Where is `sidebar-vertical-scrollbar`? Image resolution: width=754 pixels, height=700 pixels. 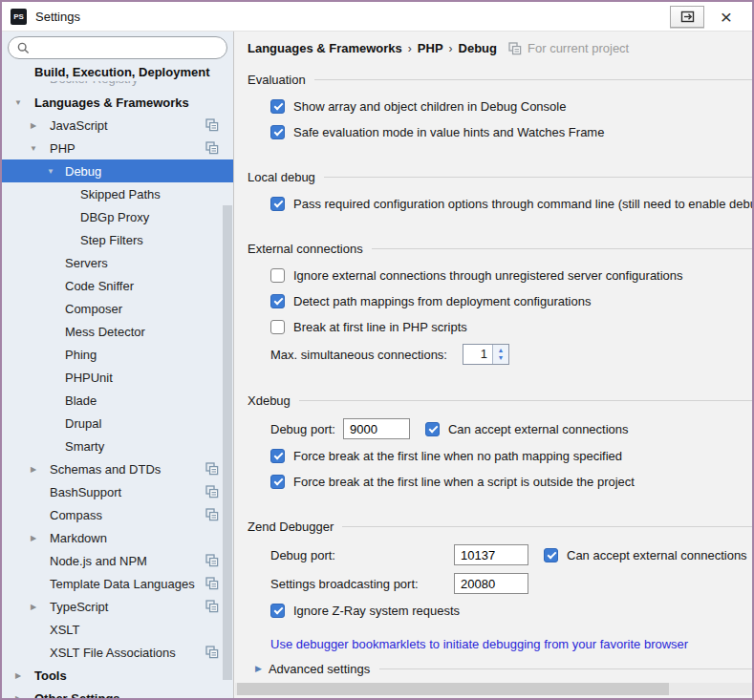
sidebar-vertical-scrollbar is located at coordinates (227, 443).